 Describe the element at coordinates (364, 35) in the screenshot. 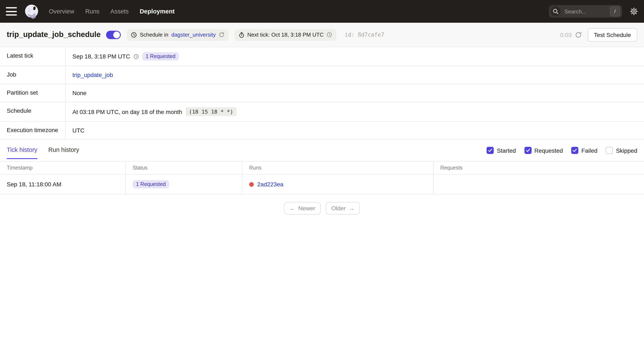

I see `schedule-id: id: 8d7cafe7` at that location.